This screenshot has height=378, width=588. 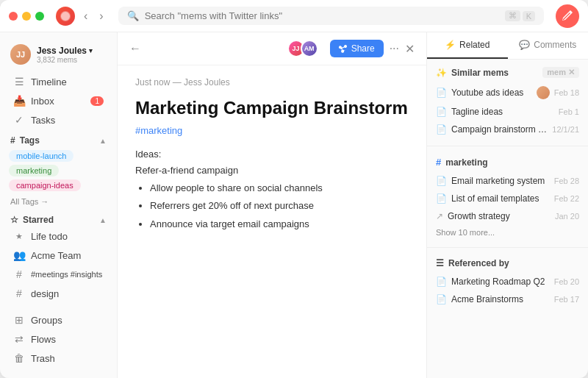 I want to click on search-icon: 🔍, so click(x=133, y=16).